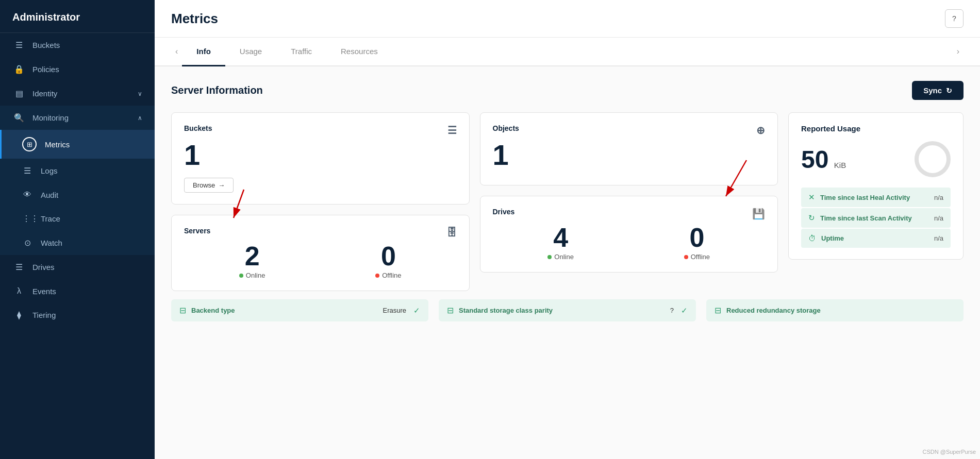 This screenshot has height=459, width=980. What do you see at coordinates (27, 243) in the screenshot?
I see `watch-icon: ⊙` at bounding box center [27, 243].